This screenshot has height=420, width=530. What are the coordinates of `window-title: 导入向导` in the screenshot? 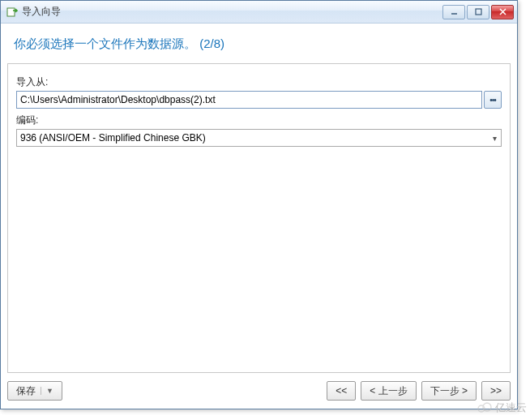 It's located at (232, 11).